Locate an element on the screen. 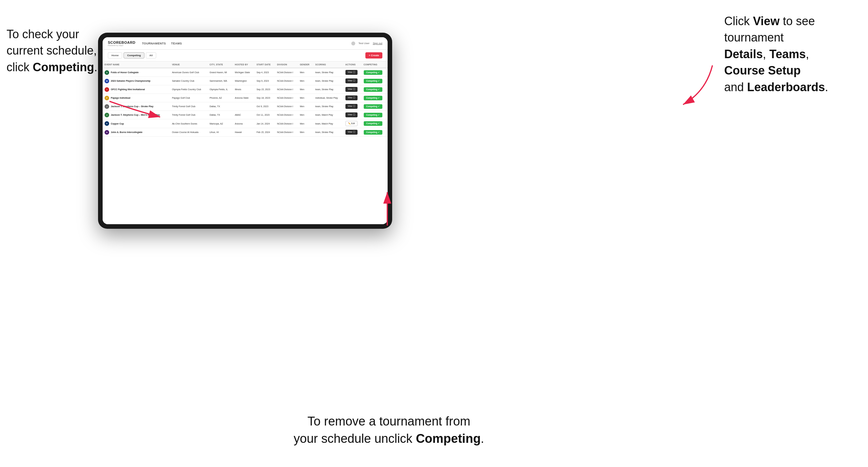 This screenshot has width=868, height=467. tournaments-table: EVENT NAME VENUE CITY, STATE HOSTED BY S… is located at coordinates (245, 99).